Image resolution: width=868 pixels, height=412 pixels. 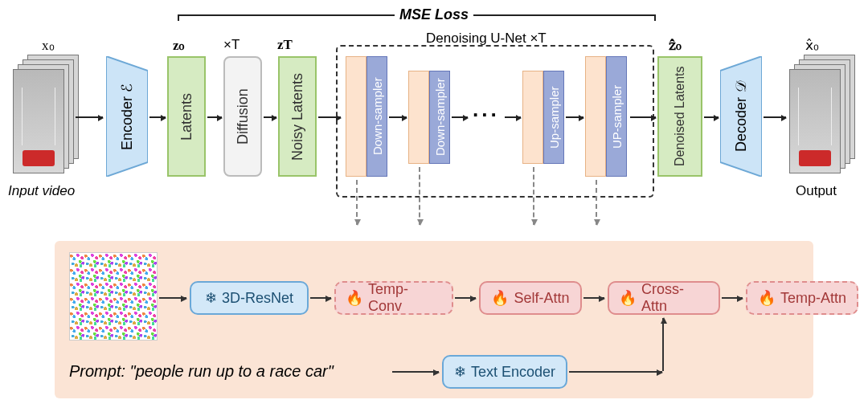 I want to click on arrow-u3, so click(x=513, y=117).